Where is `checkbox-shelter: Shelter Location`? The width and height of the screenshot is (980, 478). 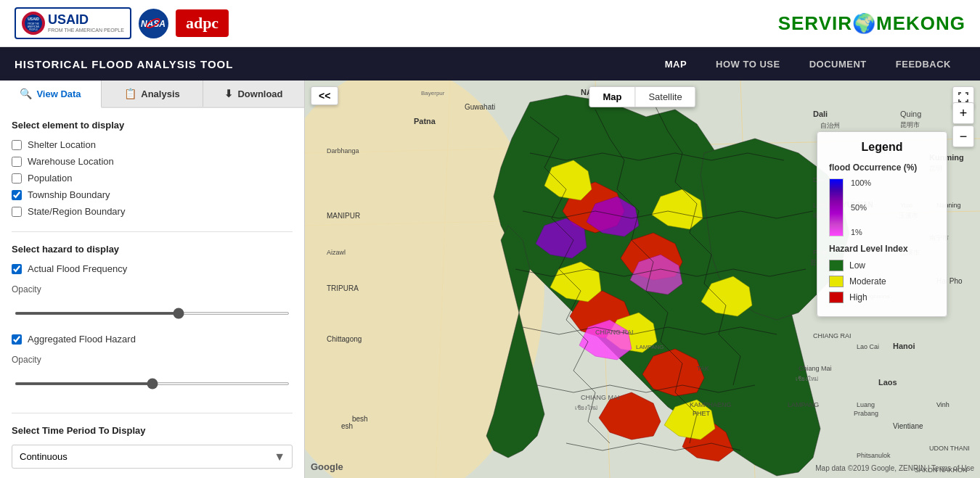 checkbox-shelter: Shelter Location is located at coordinates (152, 145).